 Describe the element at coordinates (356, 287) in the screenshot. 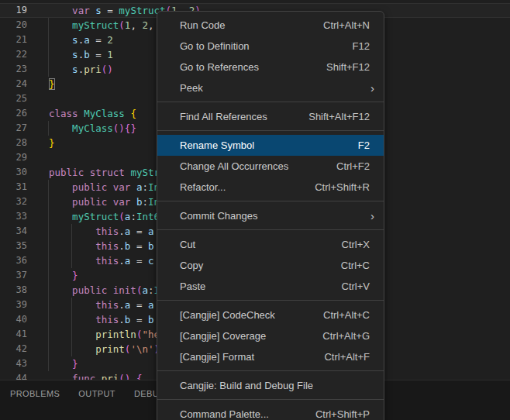

I see `menu-item-shortcut: Ctrl+V` at that location.